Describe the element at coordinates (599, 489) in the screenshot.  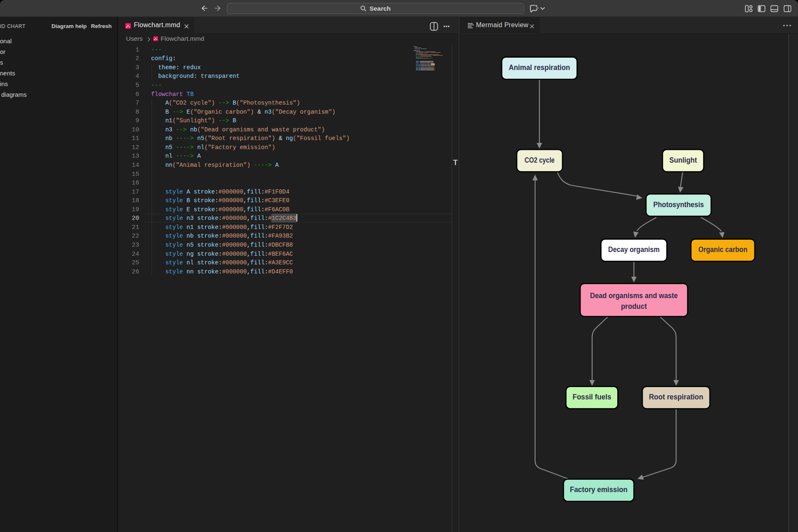
I see `svg-text: Factory emission` at that location.